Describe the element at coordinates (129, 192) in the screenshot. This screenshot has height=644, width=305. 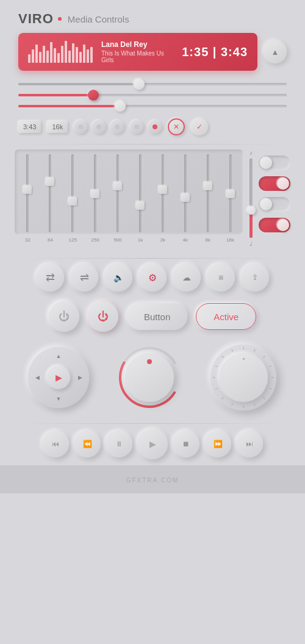
I see `eq-sliders` at that location.